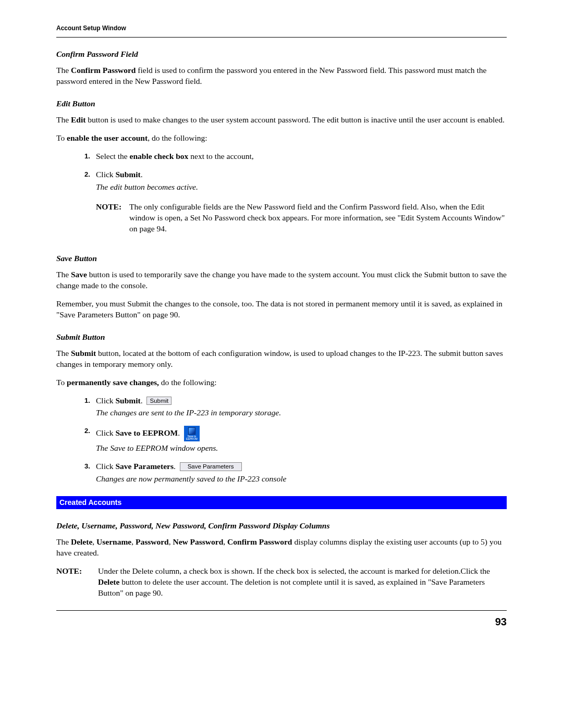 This screenshot has width=563, height=728. What do you see at coordinates (282, 104) in the screenshot?
I see `section-heading-edit-button: Edit Button` at bounding box center [282, 104].